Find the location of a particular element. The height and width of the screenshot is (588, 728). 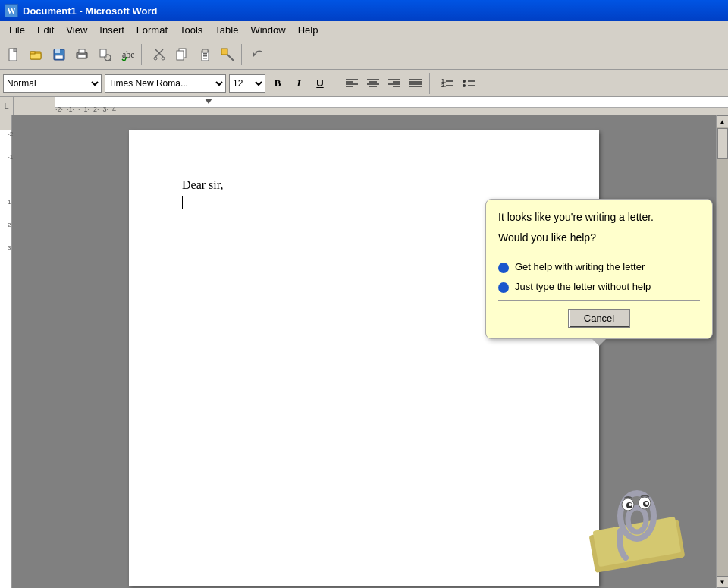

bold-button: B is located at coordinates (278, 83).